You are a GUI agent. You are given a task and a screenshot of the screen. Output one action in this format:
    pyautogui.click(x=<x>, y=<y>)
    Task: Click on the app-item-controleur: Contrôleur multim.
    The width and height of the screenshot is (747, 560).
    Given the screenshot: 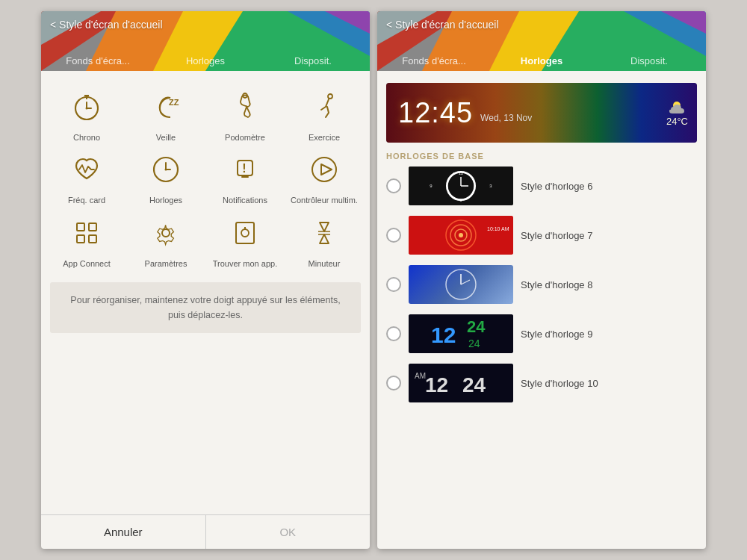 What is the action you would take?
    pyautogui.click(x=324, y=177)
    